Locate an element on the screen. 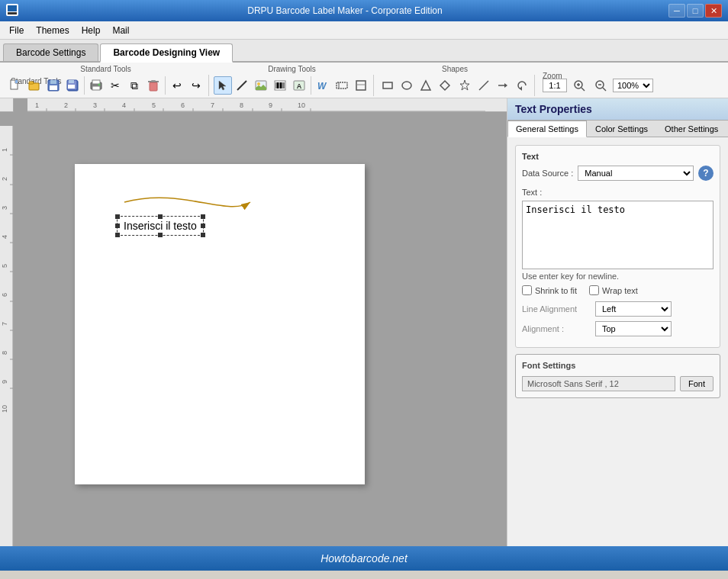 The width and height of the screenshot is (728, 579). wrap-text-label: Wrap text is located at coordinates (614, 290).